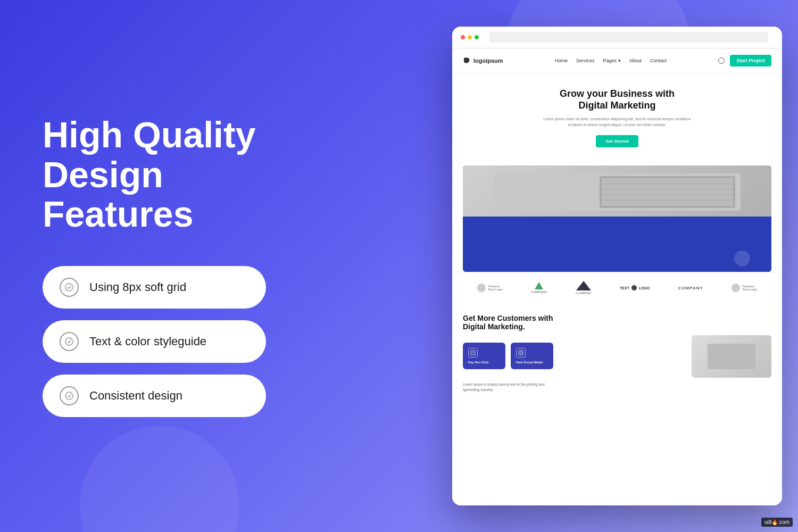 This screenshot has height=532, width=798. I want to click on hero-image-bottom, so click(617, 244).